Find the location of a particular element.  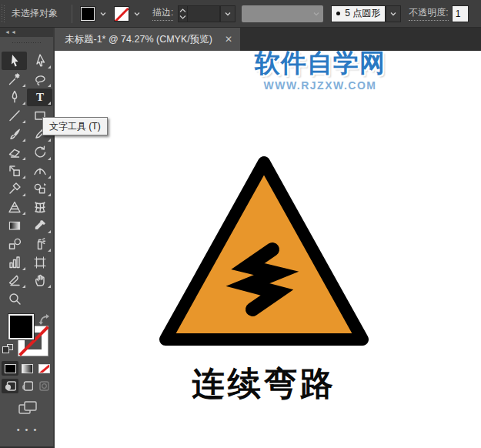

tool-pen is located at coordinates (14, 98).